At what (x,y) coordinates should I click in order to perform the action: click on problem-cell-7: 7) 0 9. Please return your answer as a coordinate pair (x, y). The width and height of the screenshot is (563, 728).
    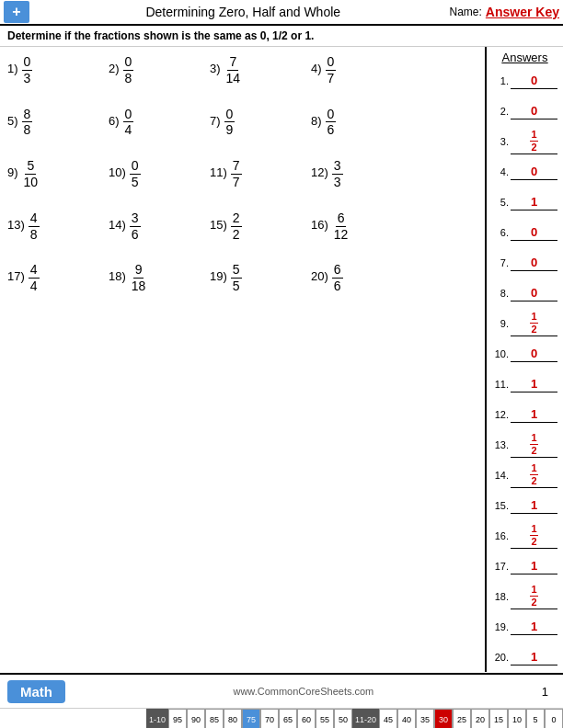
    Looking at the image, I should click on (260, 123).